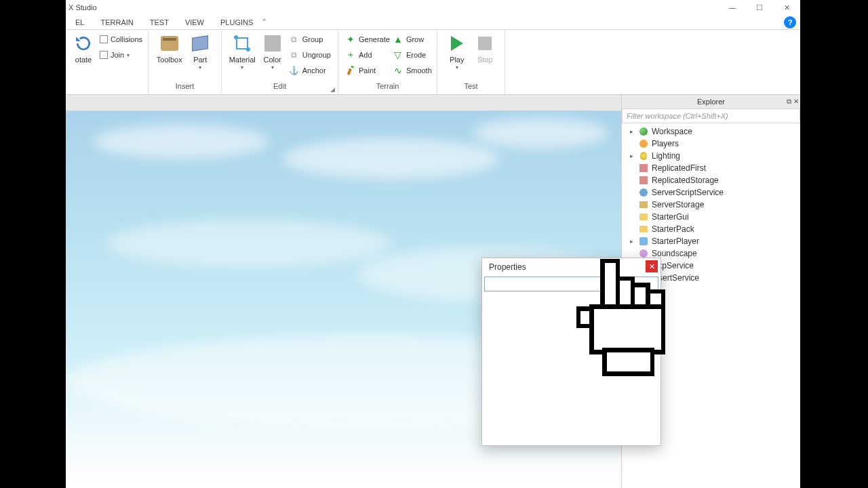 The height and width of the screenshot is (488, 868). What do you see at coordinates (471, 62) in the screenshot?
I see `ribbon-group-test: Play Stop Test` at bounding box center [471, 62].